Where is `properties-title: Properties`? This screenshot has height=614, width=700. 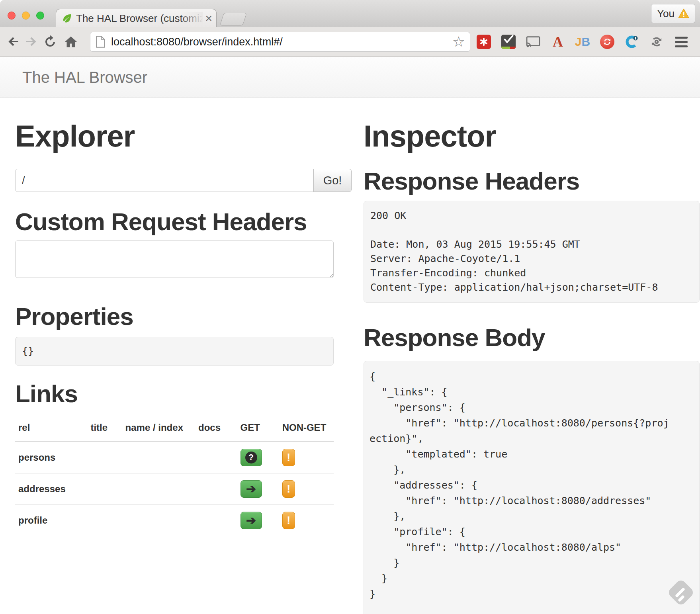 properties-title: Properties is located at coordinates (184, 317).